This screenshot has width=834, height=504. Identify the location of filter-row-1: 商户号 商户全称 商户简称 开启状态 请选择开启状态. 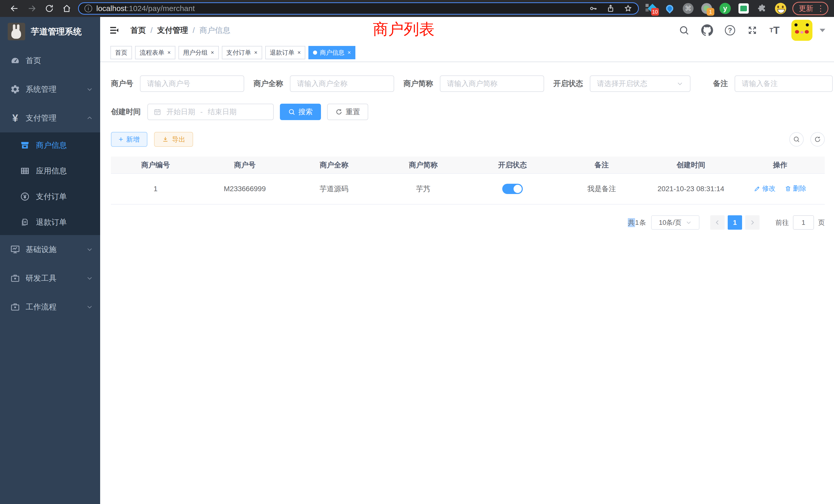
(468, 84).